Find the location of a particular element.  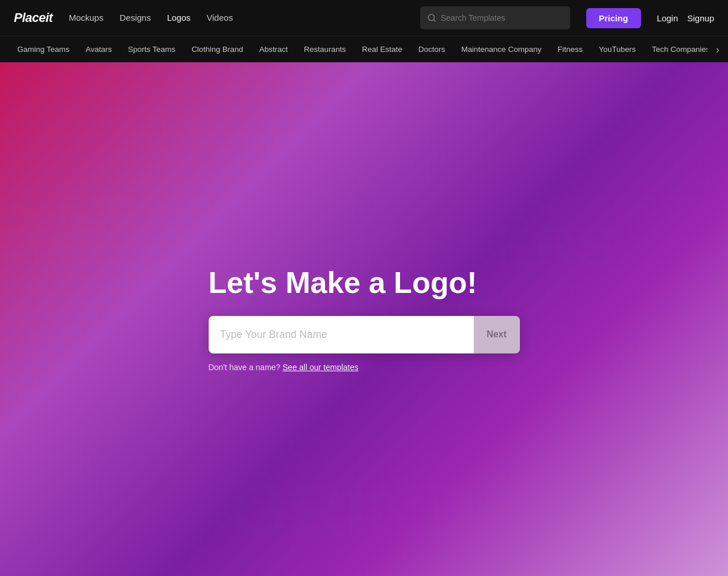

category-item-real-estate: Real Estate is located at coordinates (382, 50).